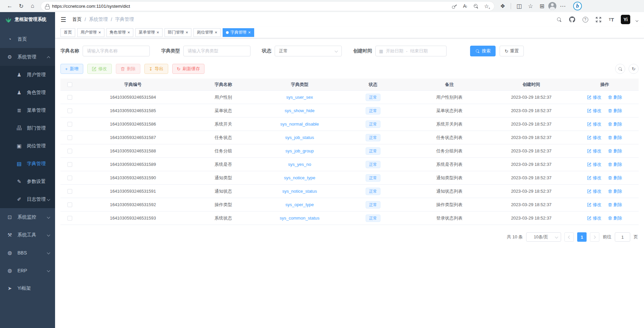 The width and height of the screenshot is (644, 328). What do you see at coordinates (531, 6) in the screenshot?
I see `favorites-icon: ☆` at bounding box center [531, 6].